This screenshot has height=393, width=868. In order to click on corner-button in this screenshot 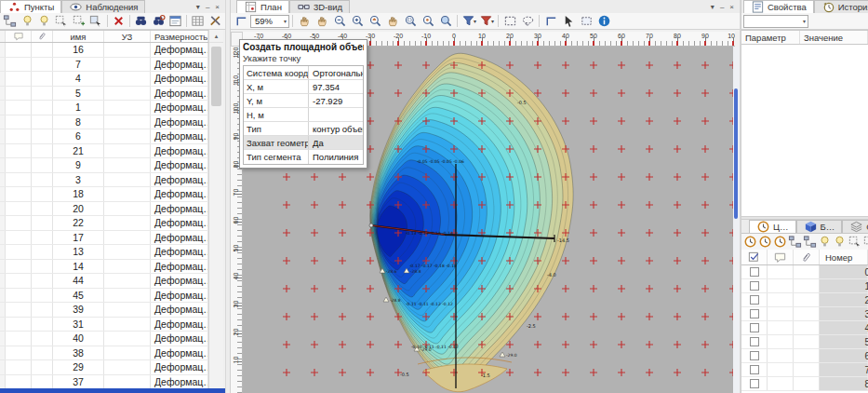, I will do `click(551, 21)`.